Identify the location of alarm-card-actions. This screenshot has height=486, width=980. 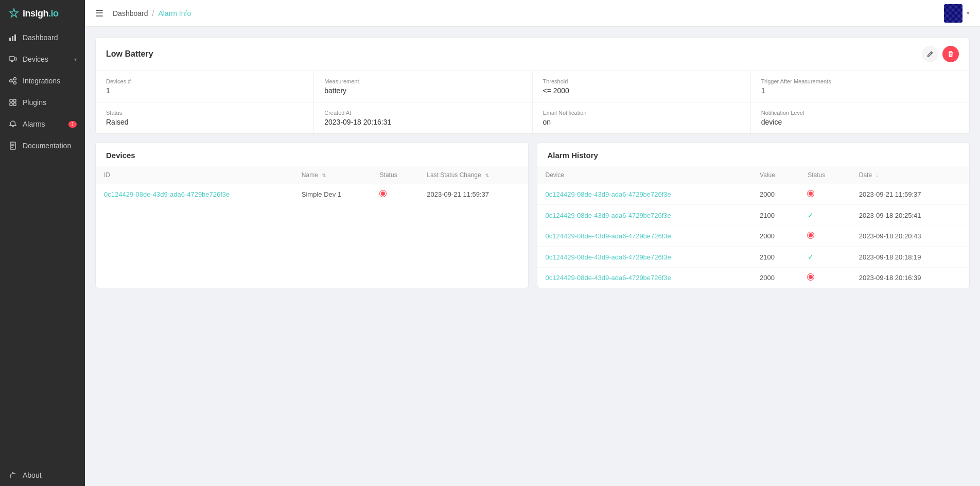
(940, 54).